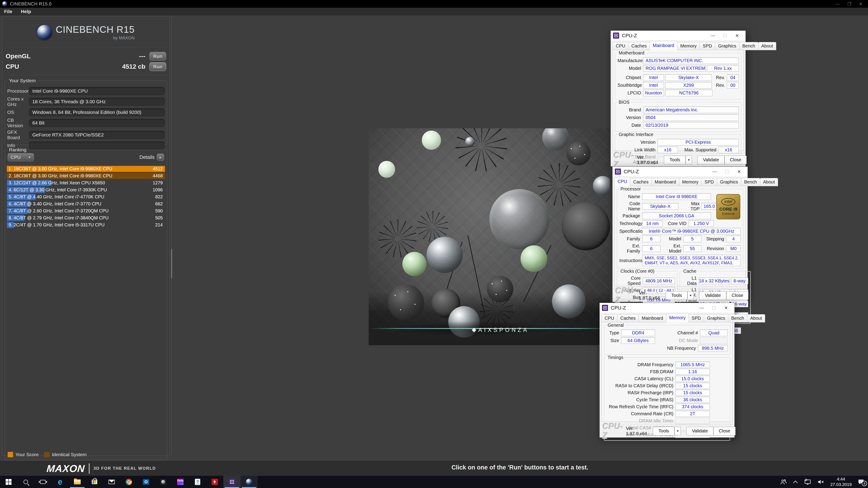 This screenshot has width=868, height=488. Describe the element at coordinates (18, 56) in the screenshot. I see `opengl-label: OpenGL` at that location.